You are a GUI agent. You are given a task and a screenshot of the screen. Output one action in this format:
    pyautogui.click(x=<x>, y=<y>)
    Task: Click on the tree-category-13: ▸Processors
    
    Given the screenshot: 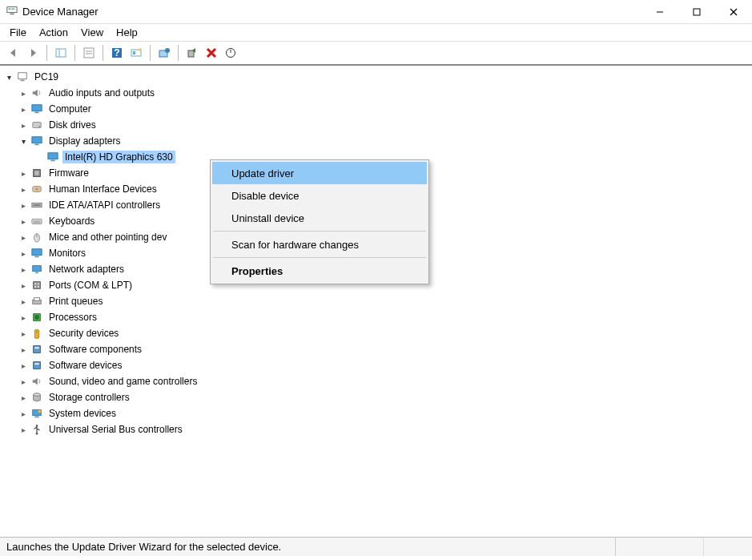 What is the action you would take?
    pyautogui.click(x=376, y=317)
    